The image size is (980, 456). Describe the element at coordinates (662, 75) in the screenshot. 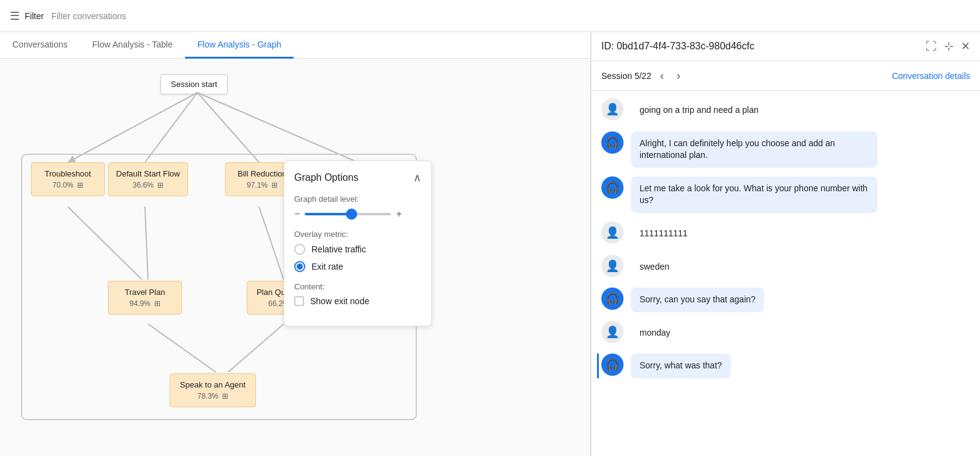

I see `prev-session-button: ‹` at that location.